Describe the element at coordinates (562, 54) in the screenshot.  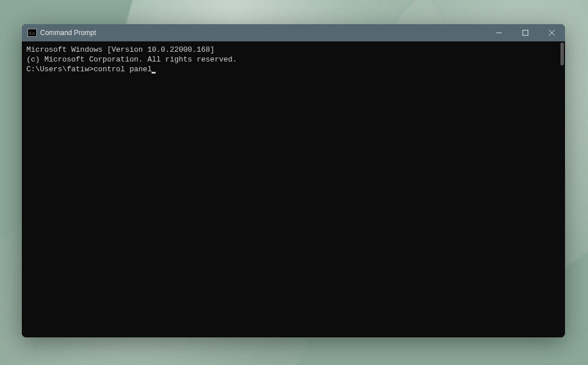
I see `scrollbar-thumb` at that location.